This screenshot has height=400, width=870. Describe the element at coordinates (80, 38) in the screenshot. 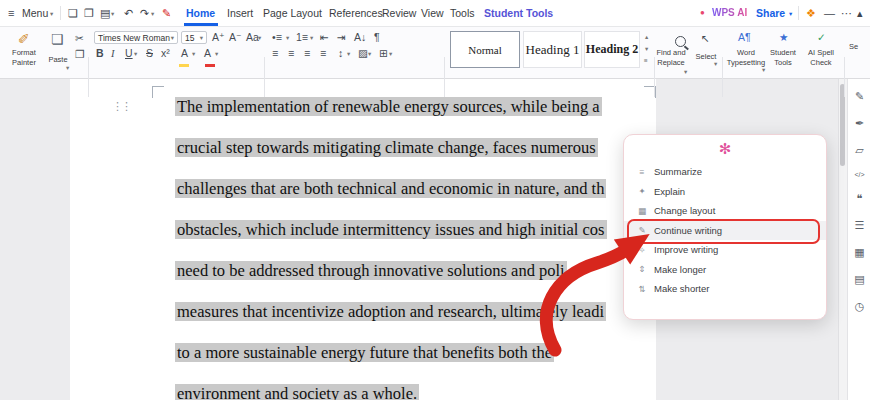

I see `cut-icon: ✂` at that location.